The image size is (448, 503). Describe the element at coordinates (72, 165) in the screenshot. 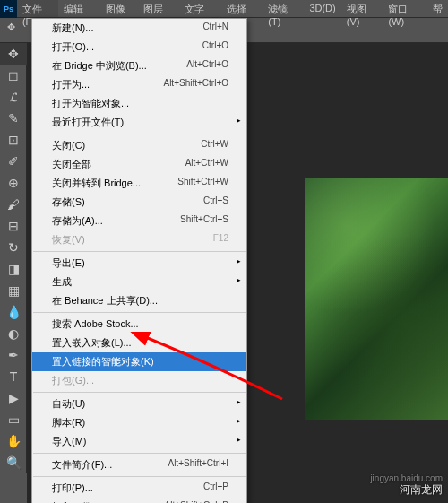

I see `menu-item-label: 关闭全部` at that location.